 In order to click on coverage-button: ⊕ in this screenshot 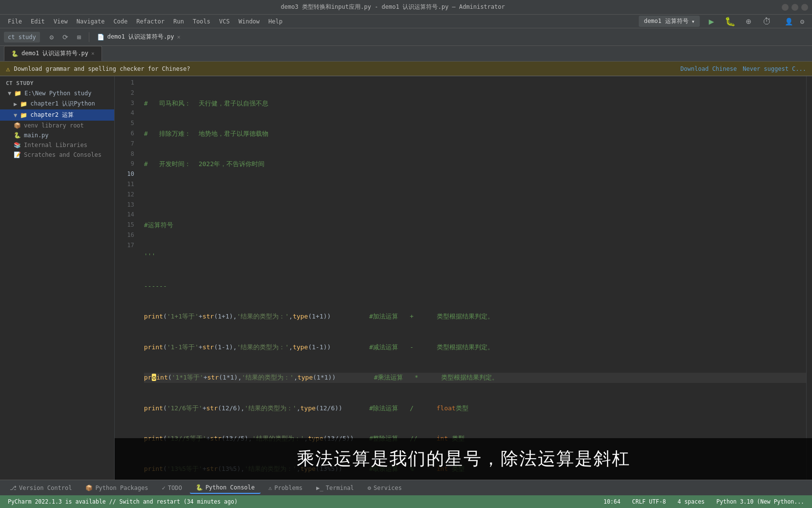, I will do `click(749, 21)`.